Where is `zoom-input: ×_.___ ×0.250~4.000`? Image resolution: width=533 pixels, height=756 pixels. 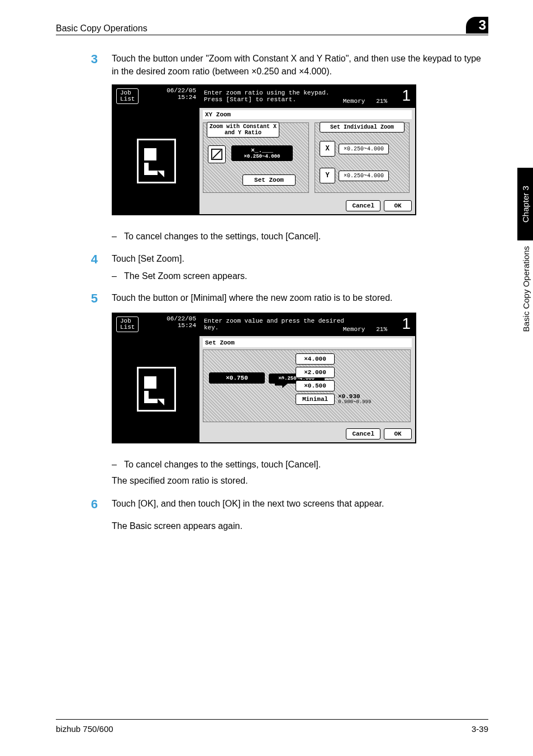 zoom-input: ×_.___ ×0.250~4.000 is located at coordinates (262, 153).